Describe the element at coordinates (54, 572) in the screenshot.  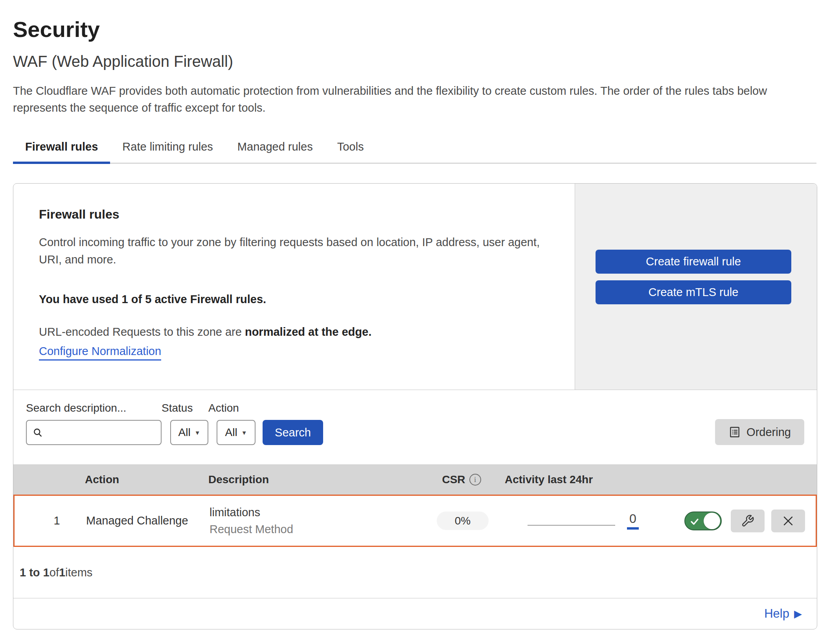
I see `pagination-of: of` at that location.